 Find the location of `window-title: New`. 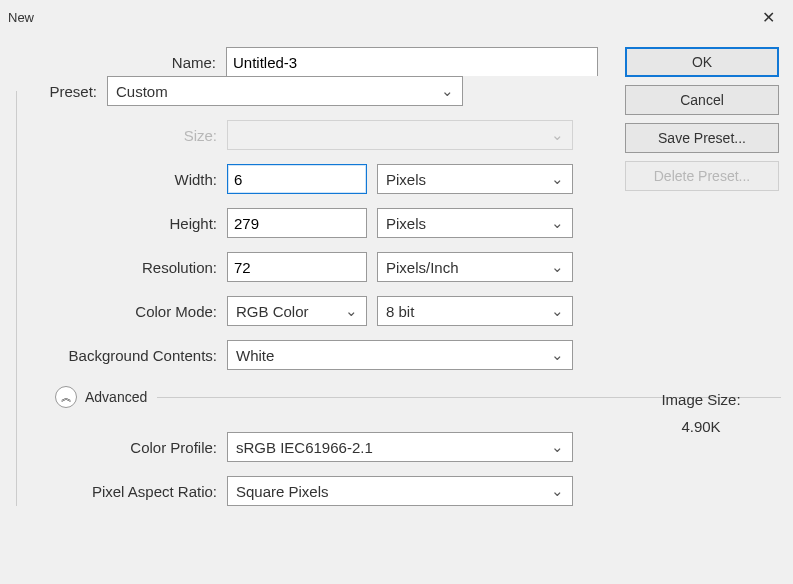

window-title: New is located at coordinates (21, 18).